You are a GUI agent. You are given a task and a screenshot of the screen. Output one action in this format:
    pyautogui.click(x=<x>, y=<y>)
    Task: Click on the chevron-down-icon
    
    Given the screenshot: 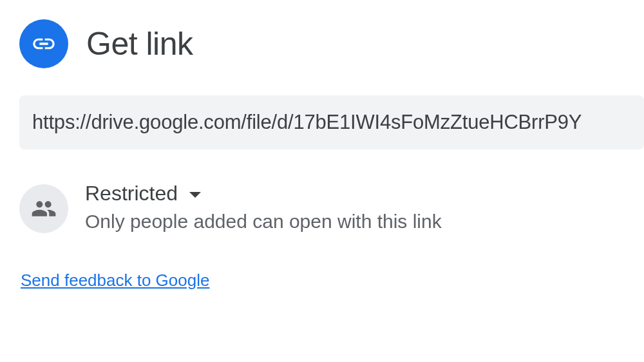 What is the action you would take?
    pyautogui.click(x=195, y=195)
    